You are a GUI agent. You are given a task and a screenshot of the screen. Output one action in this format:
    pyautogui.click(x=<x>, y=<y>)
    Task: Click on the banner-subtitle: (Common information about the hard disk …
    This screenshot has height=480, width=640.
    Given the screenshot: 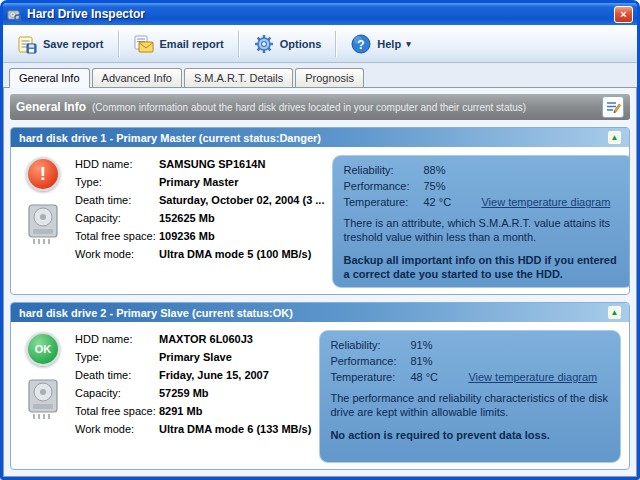 What is the action you would take?
    pyautogui.click(x=309, y=108)
    